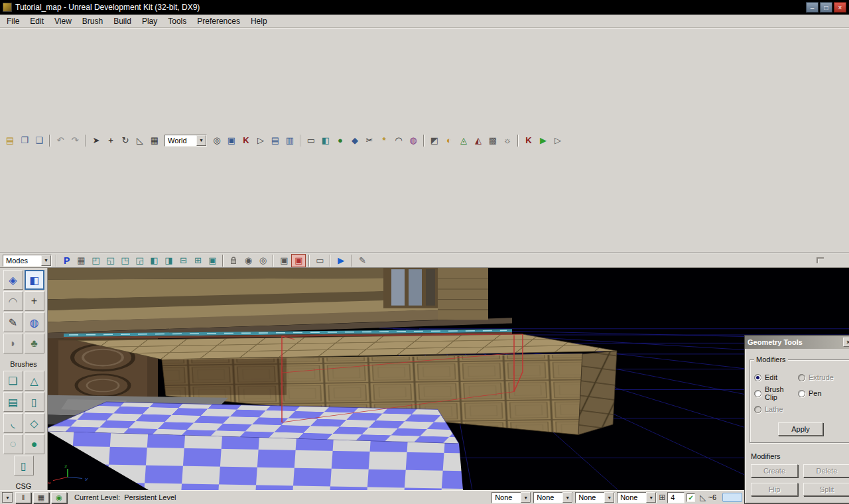  I want to click on statusbar-dropdown: ▼, so click(8, 497).